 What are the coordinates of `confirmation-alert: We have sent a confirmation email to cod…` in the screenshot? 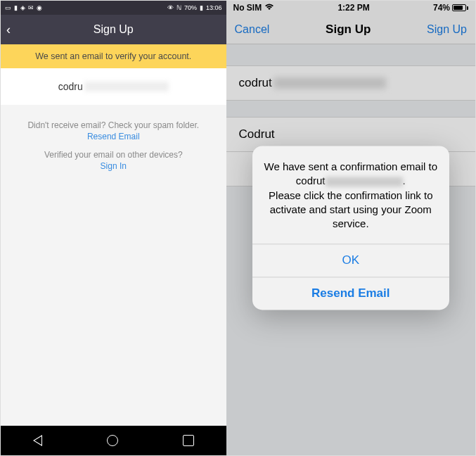 It's located at (351, 228).